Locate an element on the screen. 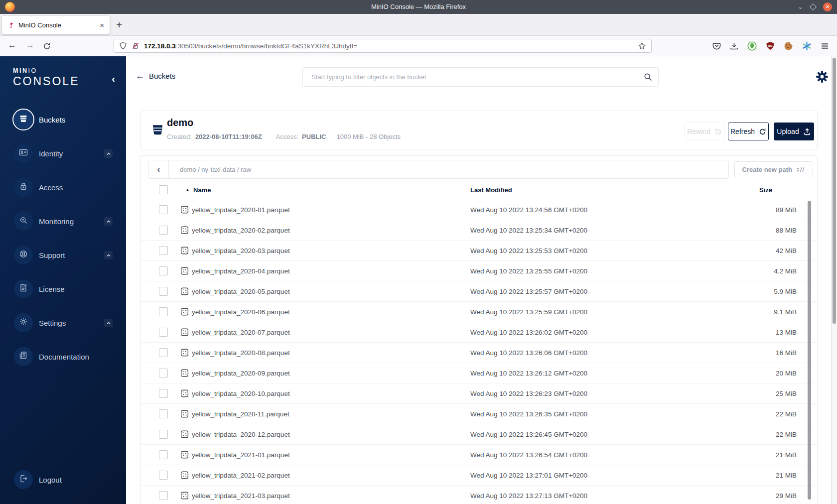  object-name: yellow_tripdata_2020-11.parquet is located at coordinates (241, 414).